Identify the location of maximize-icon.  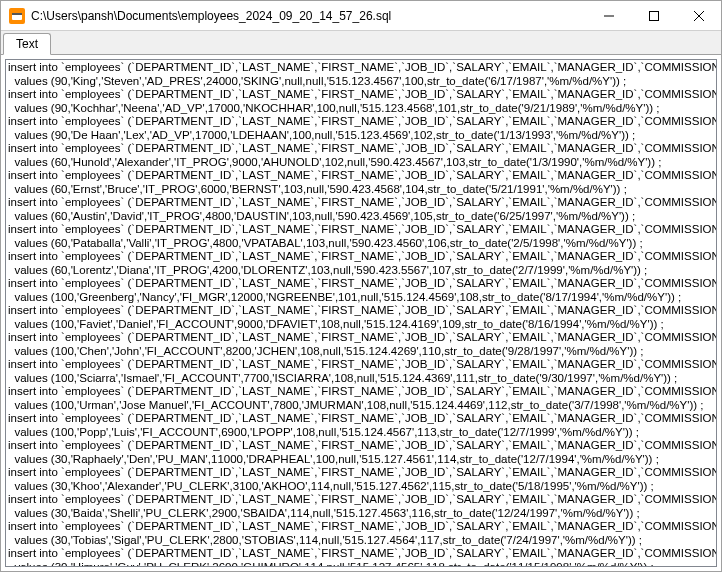
(654, 16).